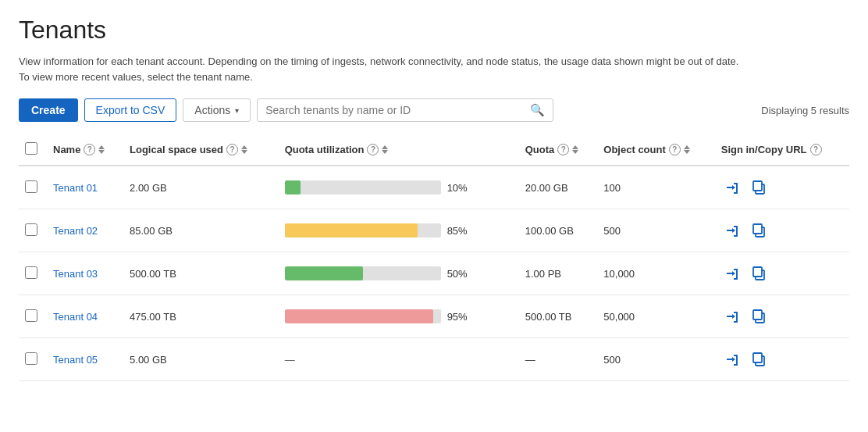 The image size is (868, 432). Describe the element at coordinates (201, 359) in the screenshot. I see `logical-space-cell: 5.00 GB` at that location.